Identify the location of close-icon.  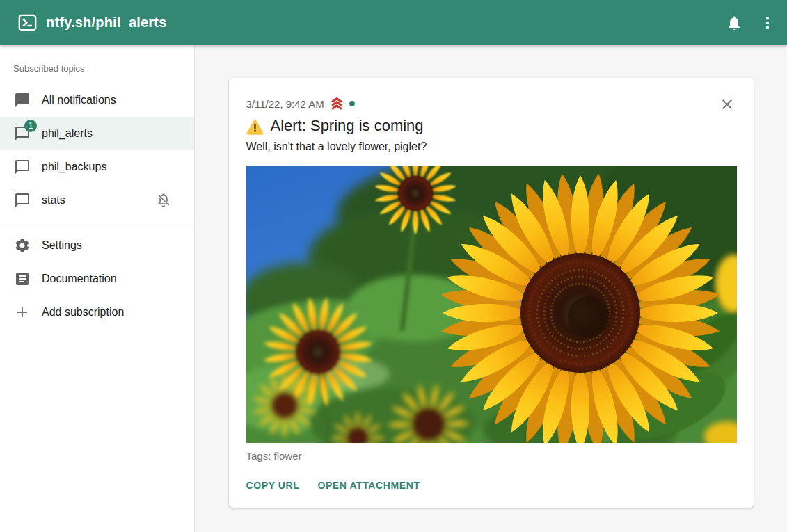
(727, 104).